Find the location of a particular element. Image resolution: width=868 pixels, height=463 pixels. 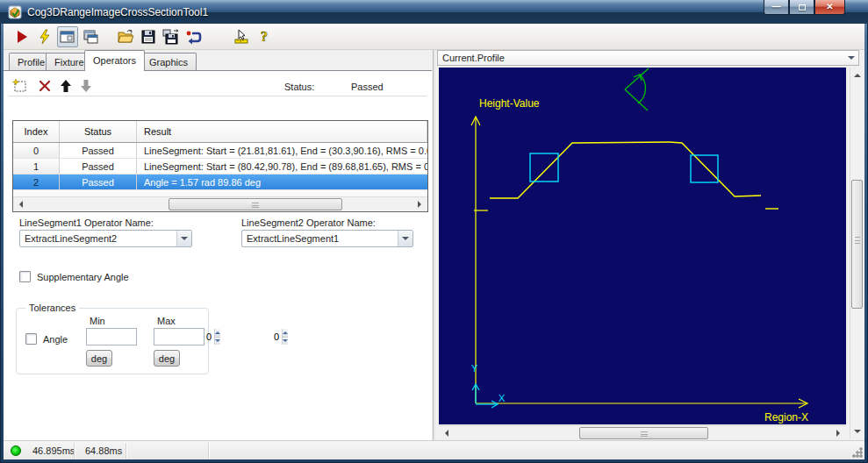

linesegment2-combo: ExtractLineSegment1 is located at coordinates (327, 239).